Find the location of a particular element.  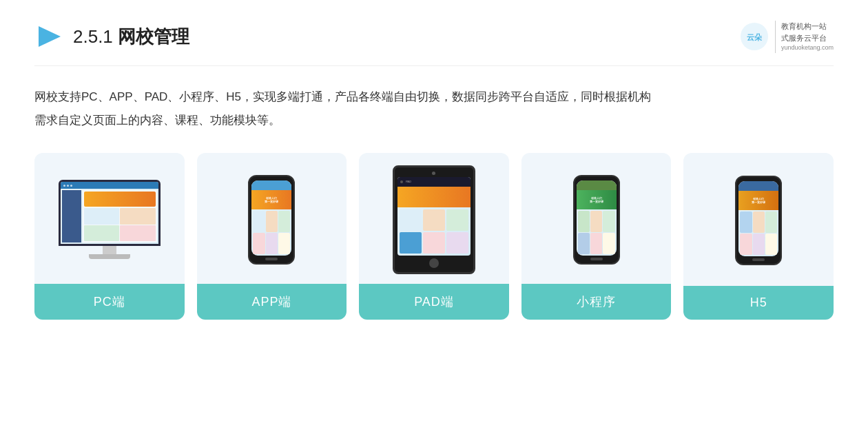

phone-home-btn is located at coordinates (271, 259).